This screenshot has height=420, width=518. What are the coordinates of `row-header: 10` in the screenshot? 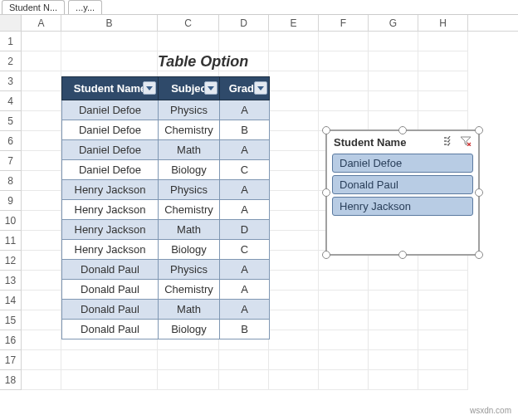 It's located at (11, 221).